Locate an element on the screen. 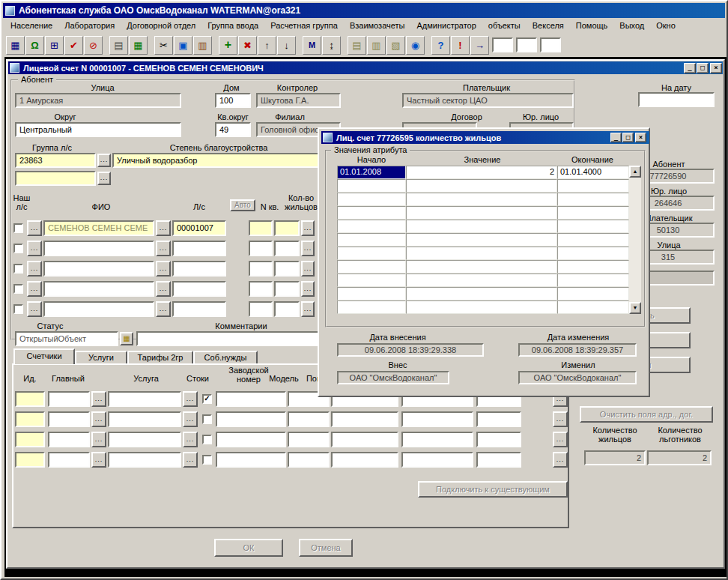 The height and width of the screenshot is (580, 728). ok-button: ОК is located at coordinates (249, 548).